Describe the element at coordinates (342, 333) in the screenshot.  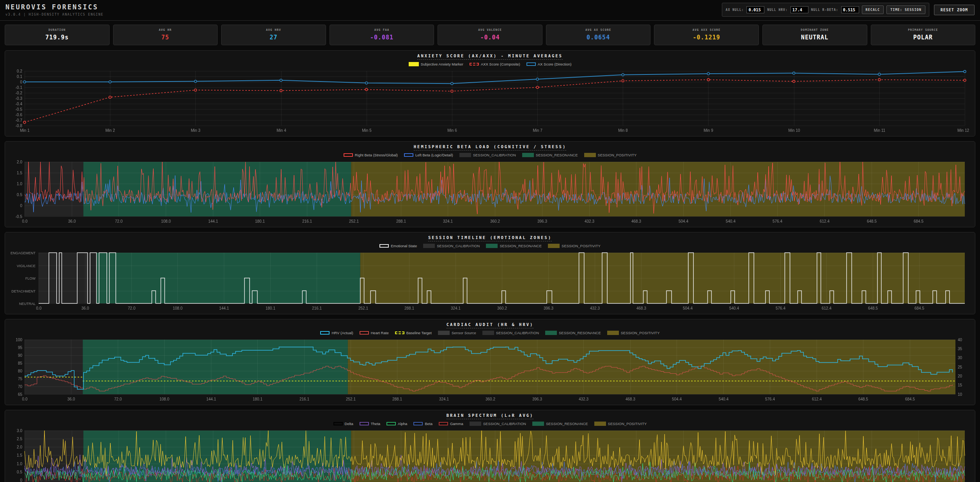
I see `legend-label: HRV (Actual)` at that location.